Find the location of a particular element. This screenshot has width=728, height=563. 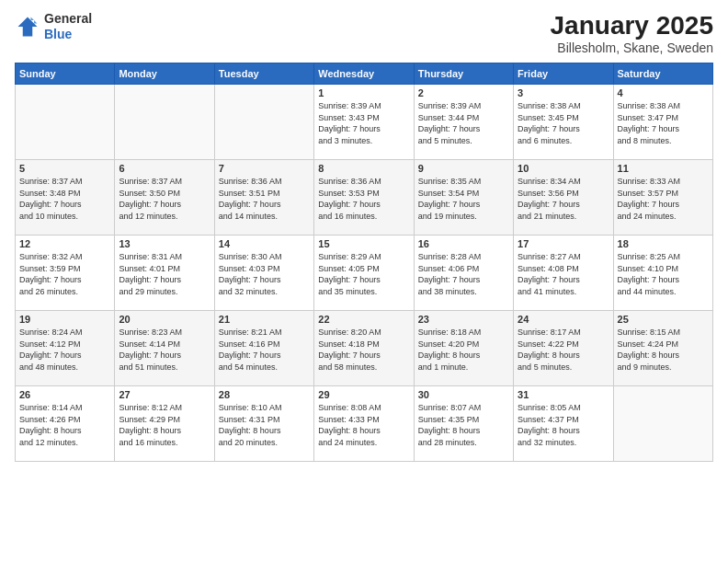

week-row-3: 12Sunrise: 8:32 AM Sunset: 3:59 PM Dayli… is located at coordinates (364, 273).